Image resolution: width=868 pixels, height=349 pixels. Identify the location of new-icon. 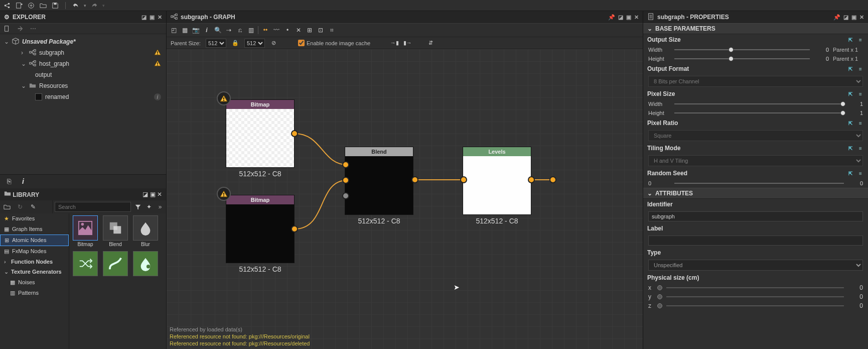
(19, 6).